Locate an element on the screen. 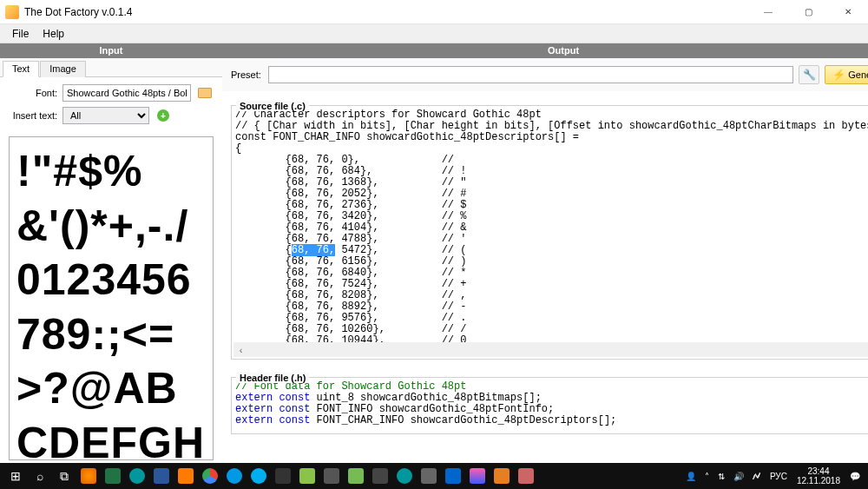 The image size is (868, 489). code-row: {68, 76, 0}, // is located at coordinates (351, 160).